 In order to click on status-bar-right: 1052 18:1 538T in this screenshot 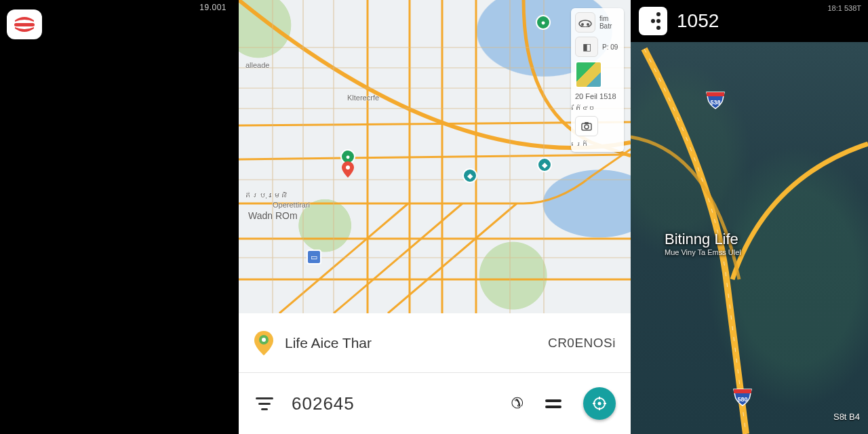, I will do `click(749, 21)`.